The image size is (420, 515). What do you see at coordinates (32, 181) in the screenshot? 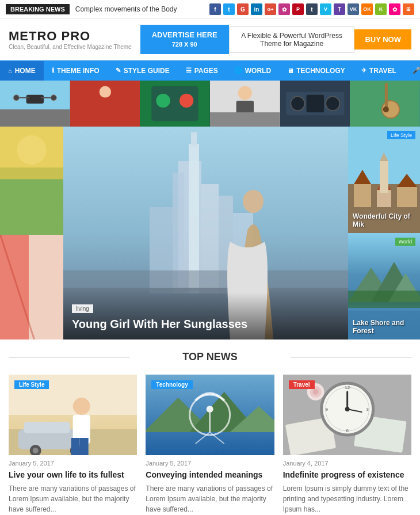
I see `feature-left-top-image` at bounding box center [32, 181].